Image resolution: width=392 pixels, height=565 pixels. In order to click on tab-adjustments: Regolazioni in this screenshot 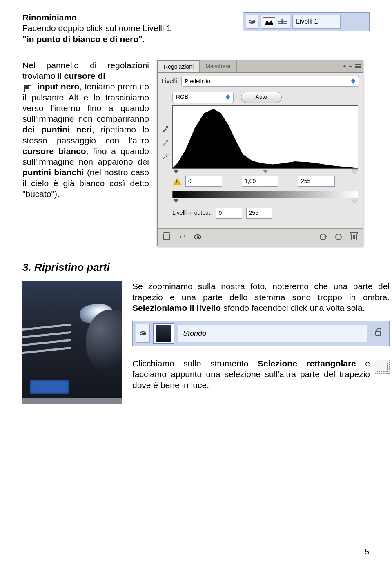, I will do `click(179, 66)`.